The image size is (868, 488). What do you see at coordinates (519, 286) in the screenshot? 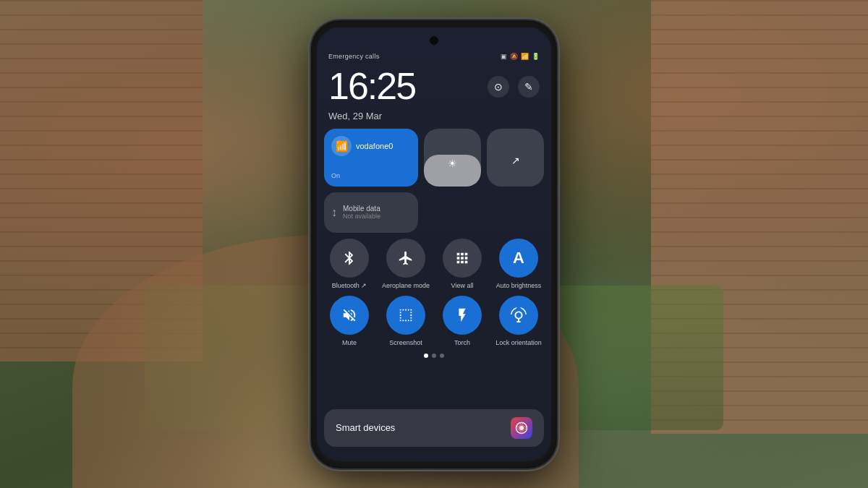
I see `auto-brightness-label: Auto brightness` at bounding box center [519, 286].